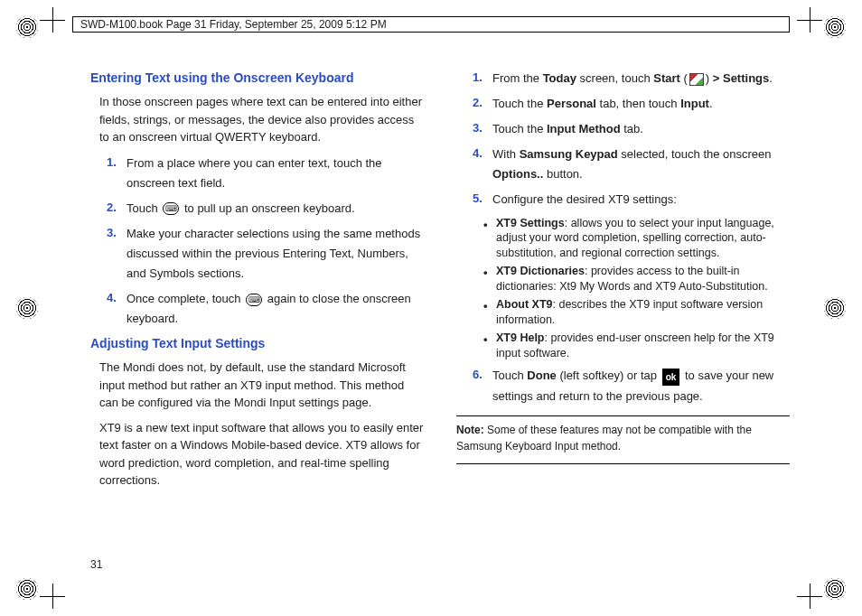 This screenshot has width=862, height=616. I want to click on step-text: From a place where you can enter text, t…, so click(275, 173).